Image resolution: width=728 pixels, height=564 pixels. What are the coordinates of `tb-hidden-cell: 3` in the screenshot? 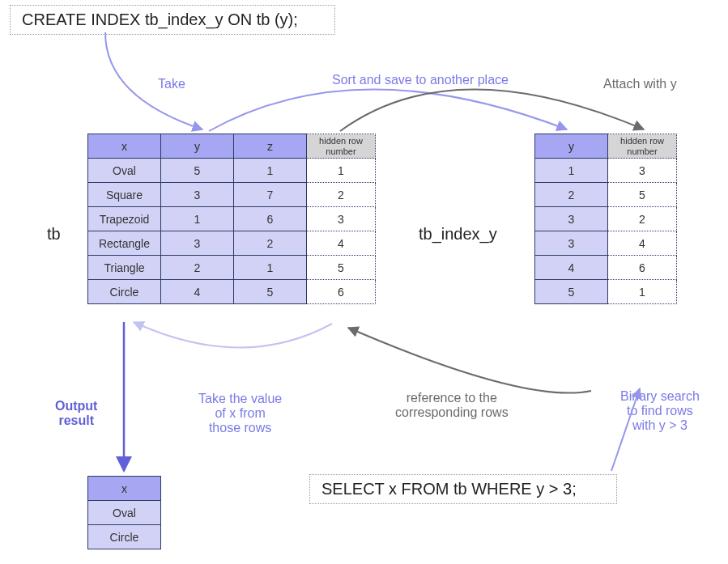 It's located at (342, 219).